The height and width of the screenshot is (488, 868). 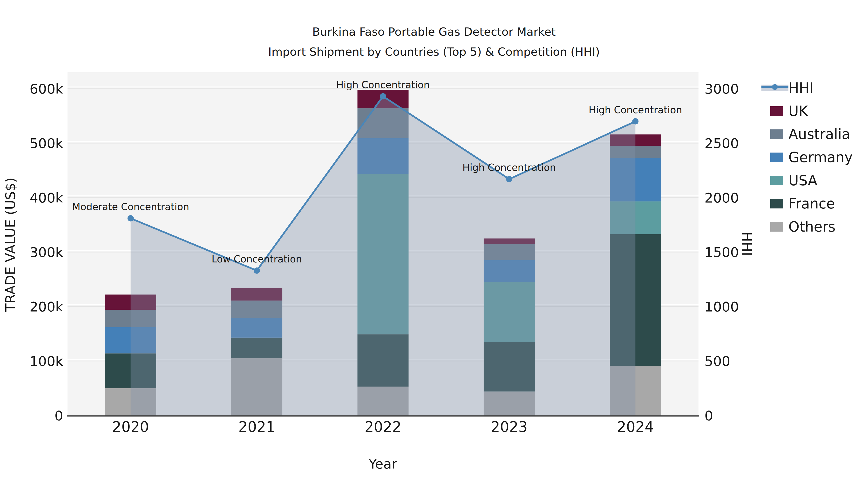 What do you see at coordinates (636, 427) in the screenshot?
I see `x-tick-2024: 2024` at bounding box center [636, 427].